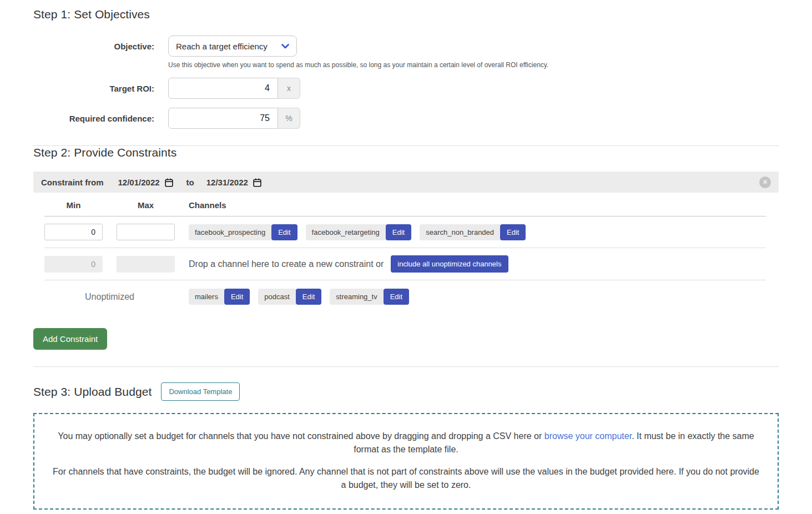 Image resolution: width=812 pixels, height=514 pixels. What do you see at coordinates (233, 46) in the screenshot?
I see `objective-select: Reach a target efficiency` at bounding box center [233, 46].